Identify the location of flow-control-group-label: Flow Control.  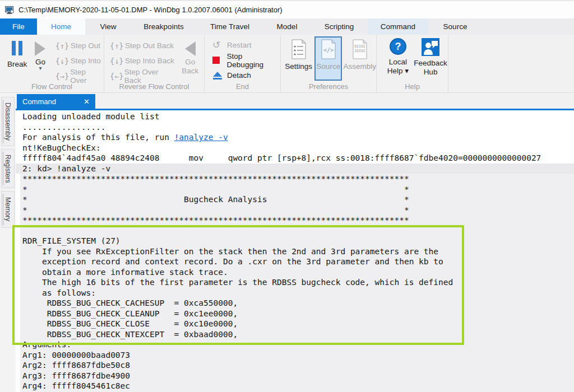
(52, 86).